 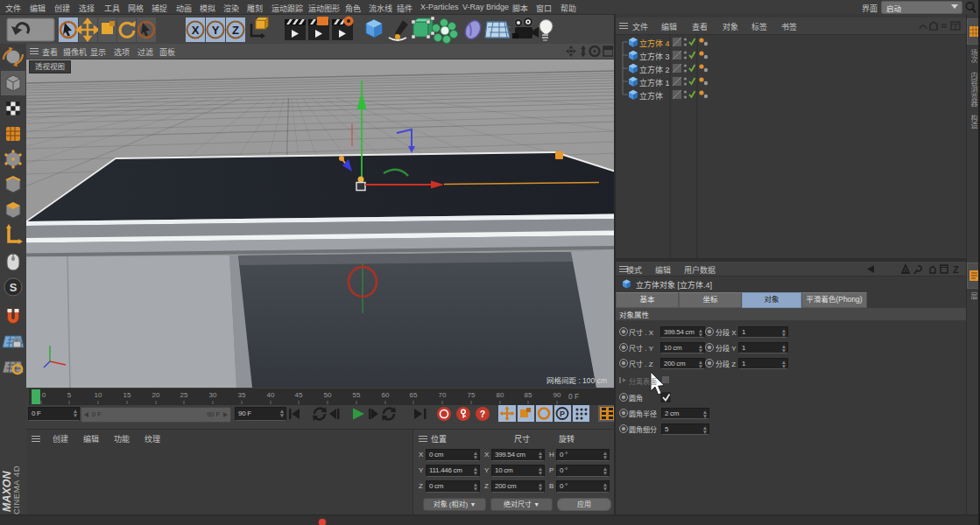 What do you see at coordinates (529, 396) in the screenshot?
I see `svg-text: 85` at bounding box center [529, 396].